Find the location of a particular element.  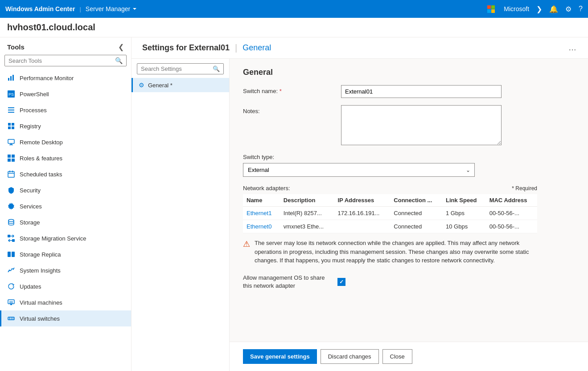

save-button: Save general settings is located at coordinates (280, 356).